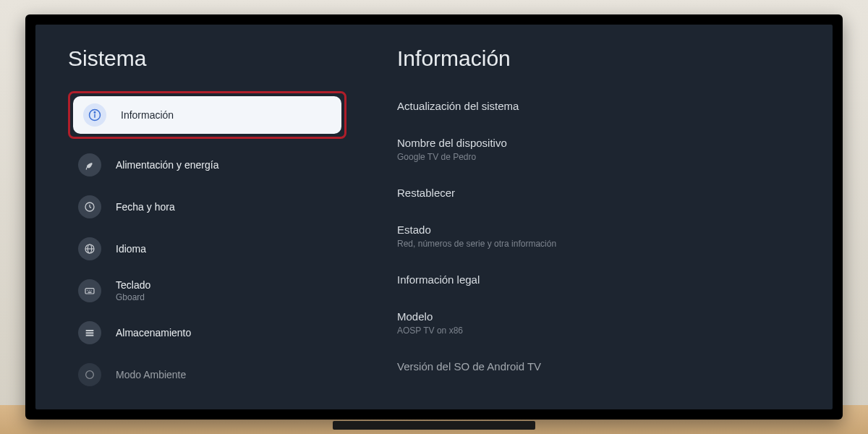 This screenshot has width=868, height=434. Describe the element at coordinates (599, 192) in the screenshot. I see `info-label: Restablecer` at that location.